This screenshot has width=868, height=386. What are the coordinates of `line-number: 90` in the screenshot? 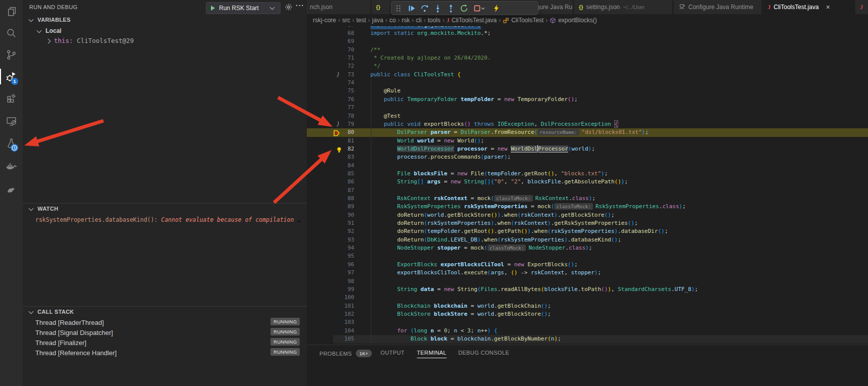 It's located at (336, 215).